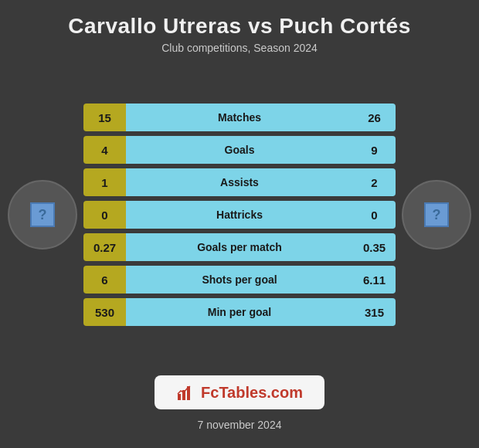  Describe the element at coordinates (105, 312) in the screenshot. I see `stat-left-value: 530` at that location.